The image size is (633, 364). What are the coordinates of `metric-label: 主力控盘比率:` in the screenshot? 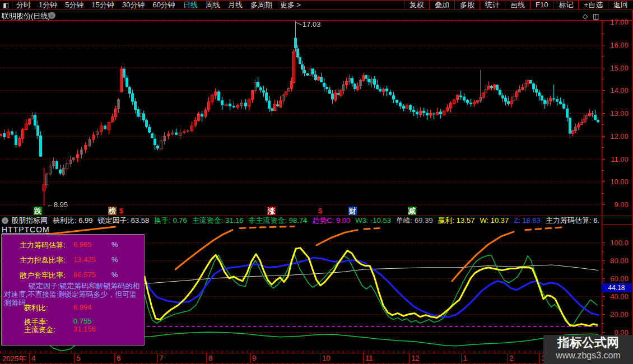 It's located at (43, 260).